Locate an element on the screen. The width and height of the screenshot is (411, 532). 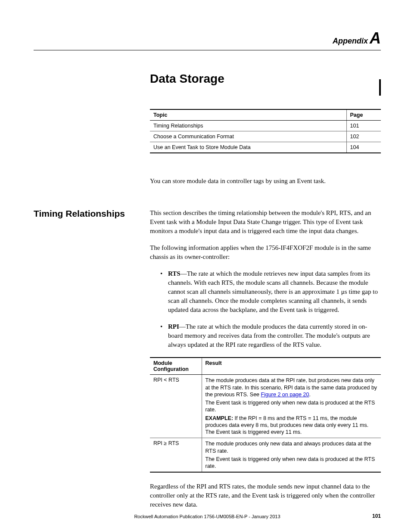
appendix-header: Appendix A is located at coordinates (207, 40).